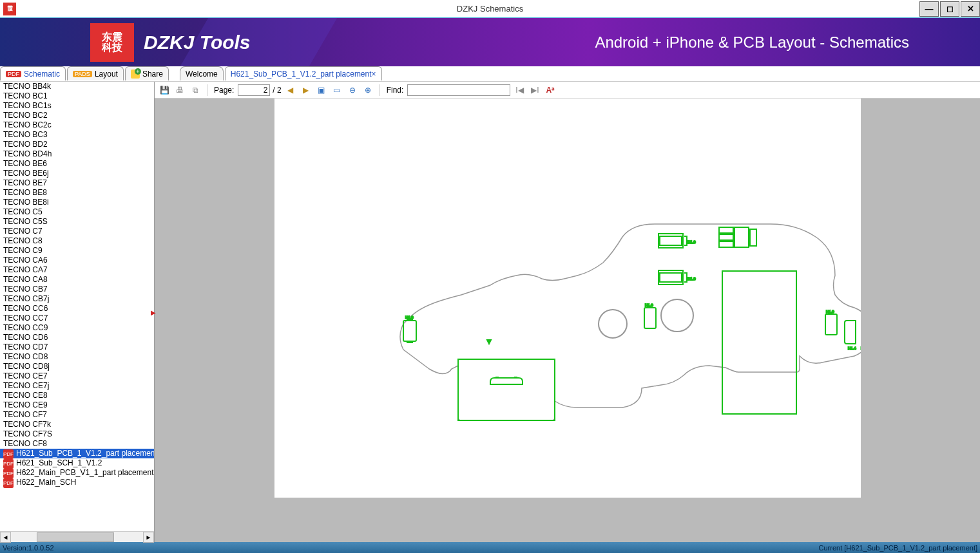 This screenshot has width=980, height=553. I want to click on status-version: Version:1.0.0.52, so click(28, 548).